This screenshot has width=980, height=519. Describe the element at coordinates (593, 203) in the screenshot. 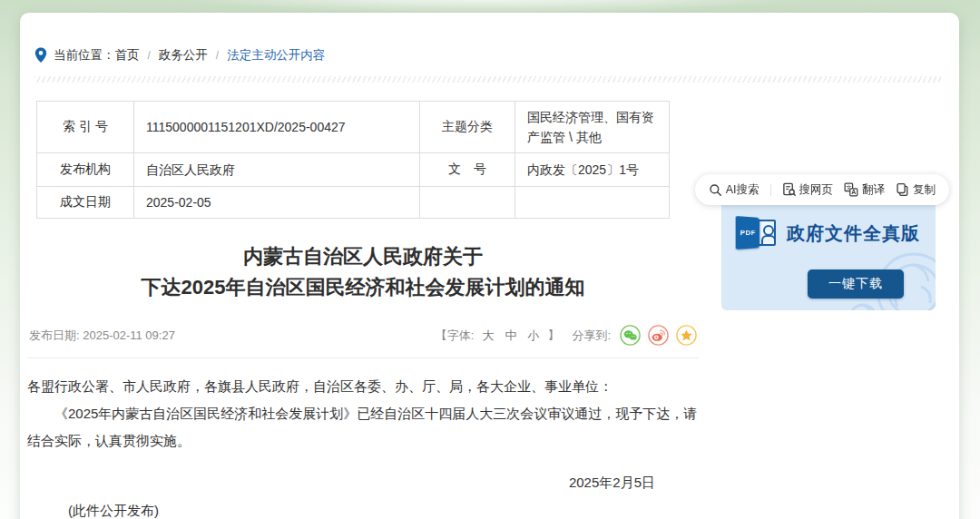

I see `meta-value-empty` at that location.